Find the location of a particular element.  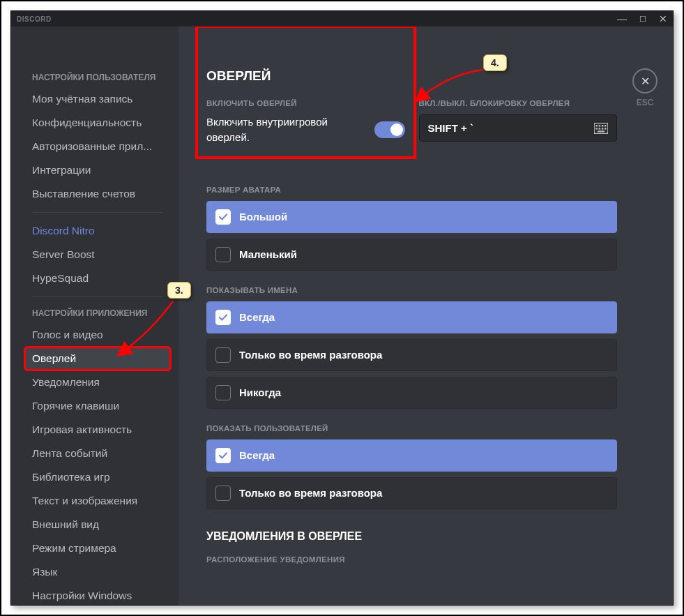

close-settings-button: ✕ is located at coordinates (645, 81).